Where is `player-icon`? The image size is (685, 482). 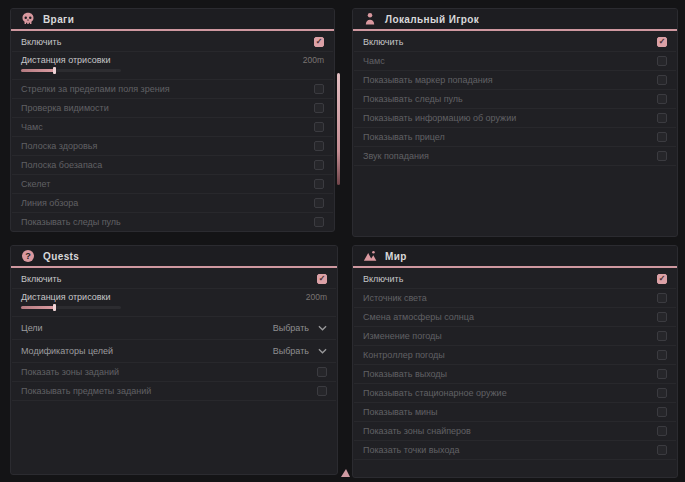
player-icon is located at coordinates (370, 19).